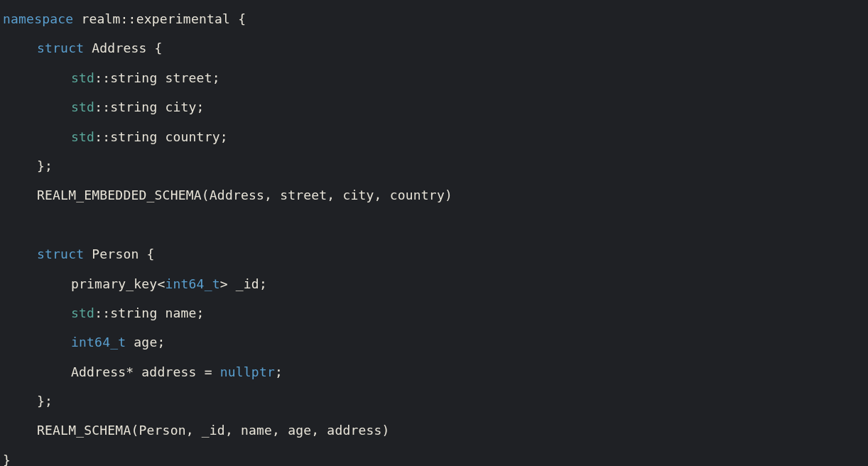  I want to click on code-line-10: primary_key<int64_t> _id;, so click(434, 284).